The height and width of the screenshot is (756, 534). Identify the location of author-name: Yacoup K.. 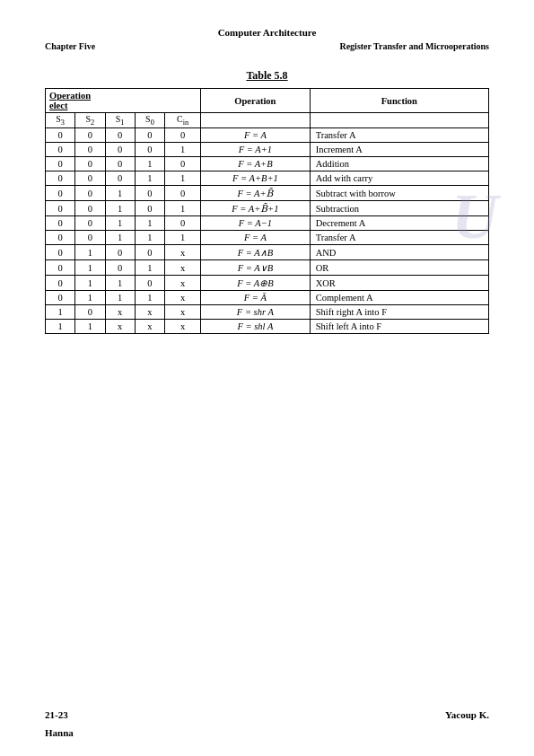
(467, 715).